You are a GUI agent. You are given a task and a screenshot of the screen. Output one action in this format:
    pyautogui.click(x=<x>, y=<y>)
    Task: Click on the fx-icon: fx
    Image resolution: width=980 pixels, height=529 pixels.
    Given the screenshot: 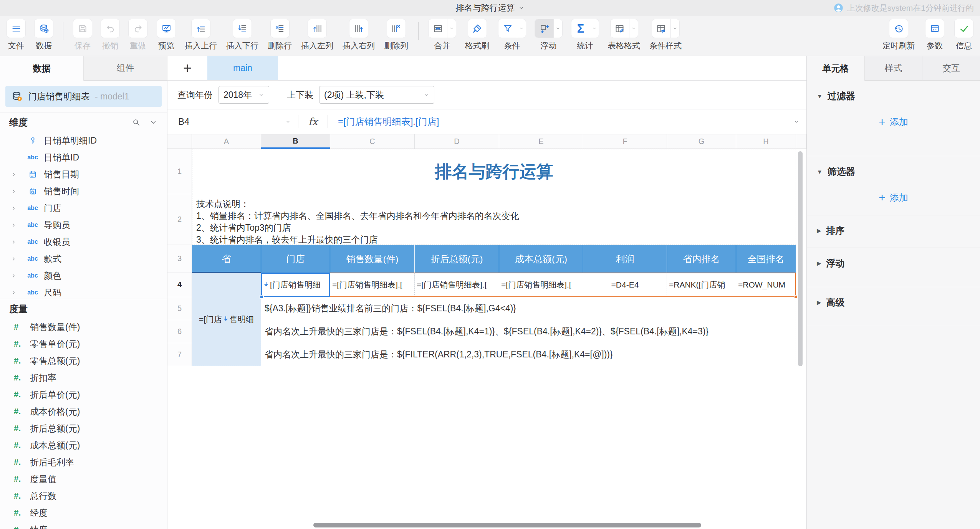 What is the action you would take?
    pyautogui.click(x=313, y=122)
    